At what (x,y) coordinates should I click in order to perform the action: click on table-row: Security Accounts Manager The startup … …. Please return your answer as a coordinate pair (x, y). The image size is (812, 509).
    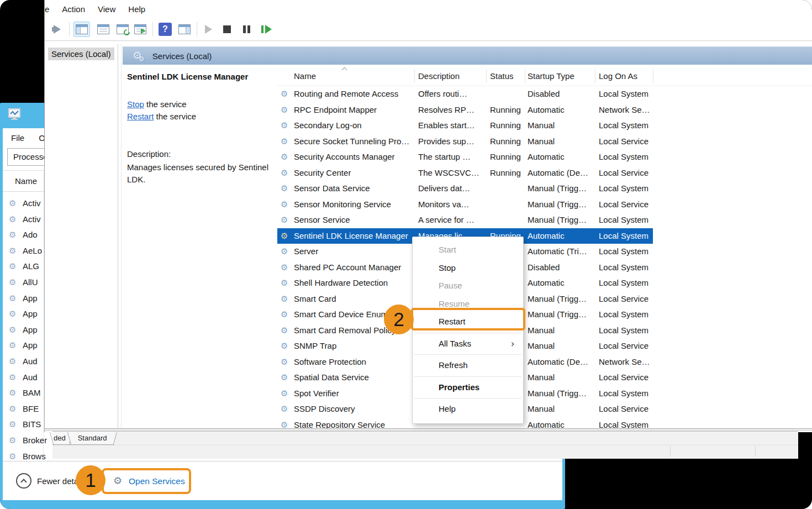
    Looking at the image, I should click on (545, 157).